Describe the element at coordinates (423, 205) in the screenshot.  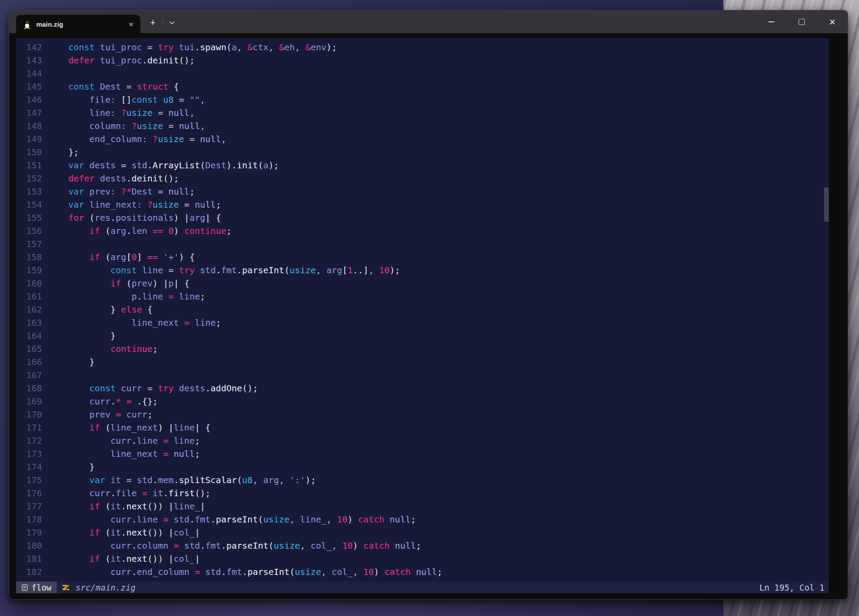
I see `code-line: 154 var line_next: ?usize = null;` at that location.